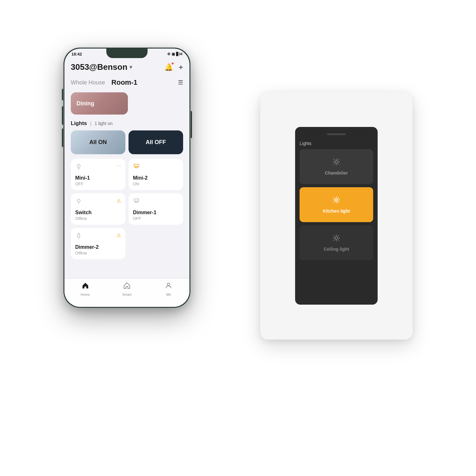 The height and width of the screenshot is (476, 476). I want to click on status-icons: ⚙ ▣ ▊34, so click(175, 54).